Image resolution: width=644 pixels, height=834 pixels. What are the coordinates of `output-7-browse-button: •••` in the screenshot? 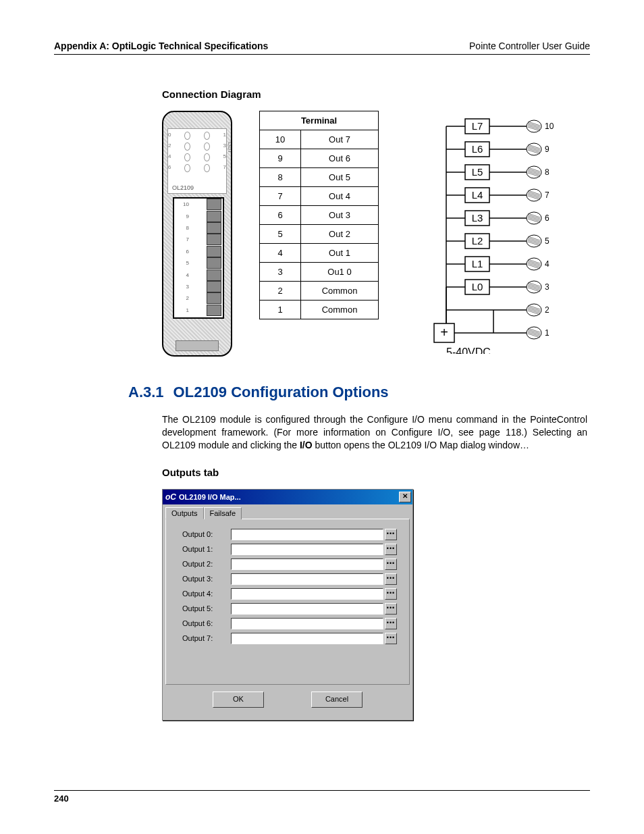 It's located at (391, 639).